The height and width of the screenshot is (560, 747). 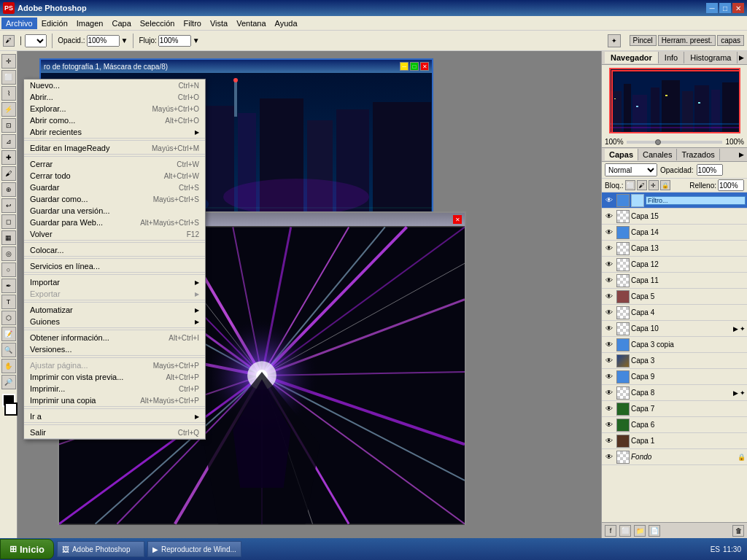 What do you see at coordinates (104, 41) in the screenshot?
I see `opacity-input` at bounding box center [104, 41].